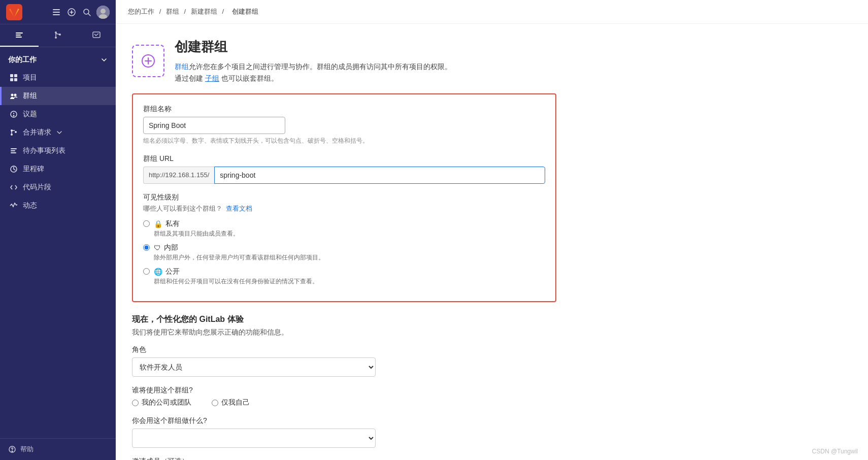  Describe the element at coordinates (344, 228) in the screenshot. I see `visibility-private: 🔒 私有 群组及其项目只能由成员查看。` at that location.